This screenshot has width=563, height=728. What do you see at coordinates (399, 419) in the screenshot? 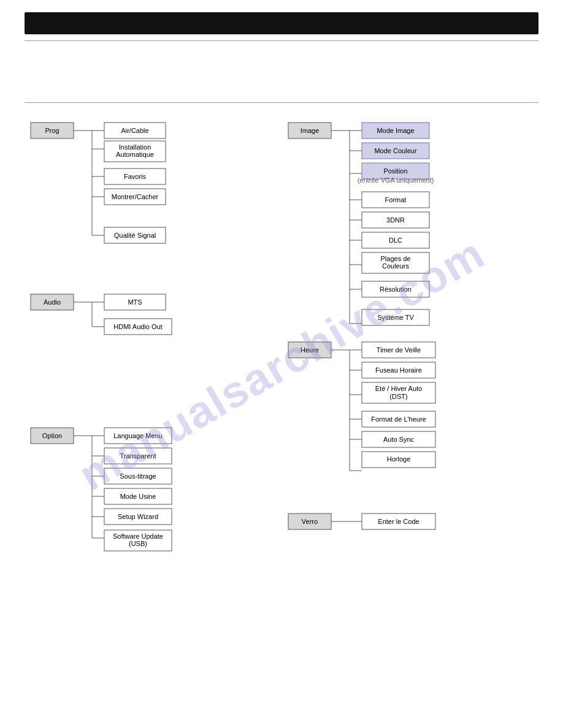
I see `item-format-heure: Format de L'heure` at bounding box center [399, 419].